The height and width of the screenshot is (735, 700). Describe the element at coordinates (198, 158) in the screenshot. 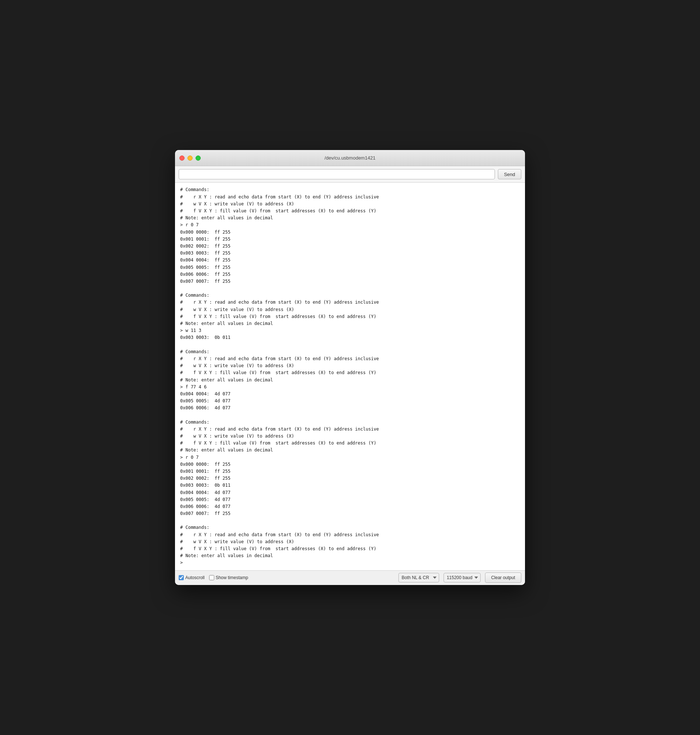

I see `maximize-button` at that location.